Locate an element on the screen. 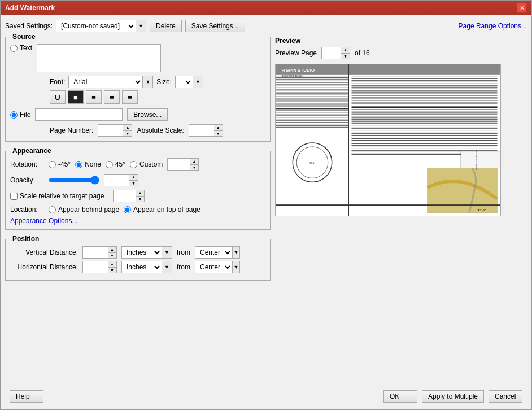 This screenshot has height=410, width=532. location-top-label: Appear on top of page is located at coordinates (162, 210).